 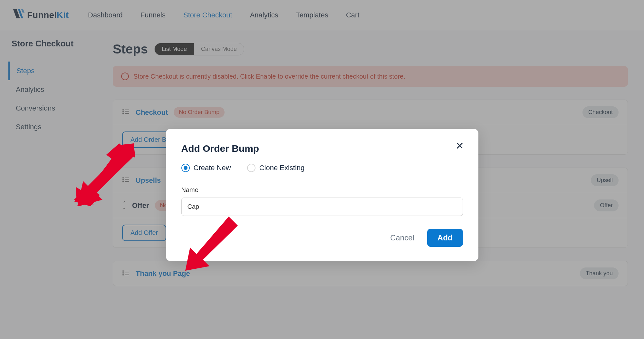 I want to click on radio-clone-existing: Clone Existing, so click(x=276, y=168).